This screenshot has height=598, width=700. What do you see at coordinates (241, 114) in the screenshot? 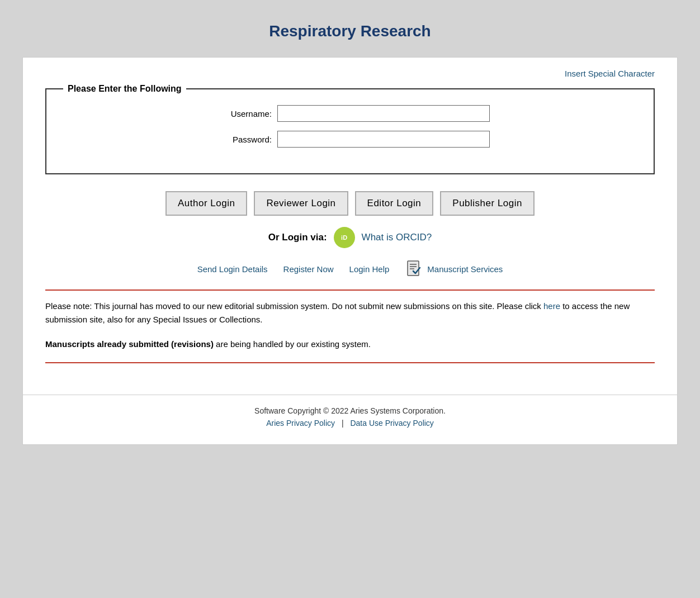
I see `username-label: Username:` at bounding box center [241, 114].